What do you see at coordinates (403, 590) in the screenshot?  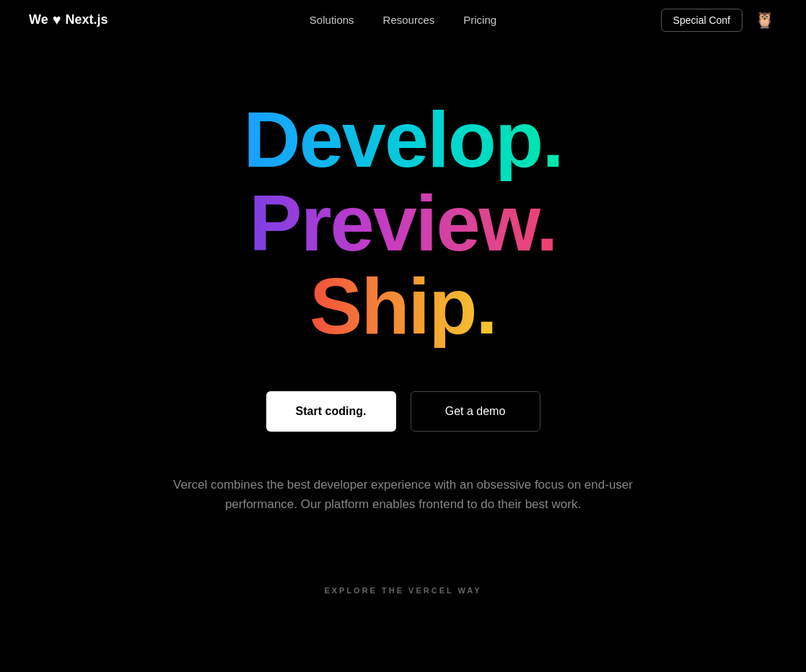 I see `explore-label: EXPLORE THE VERCEL WAY` at bounding box center [403, 590].